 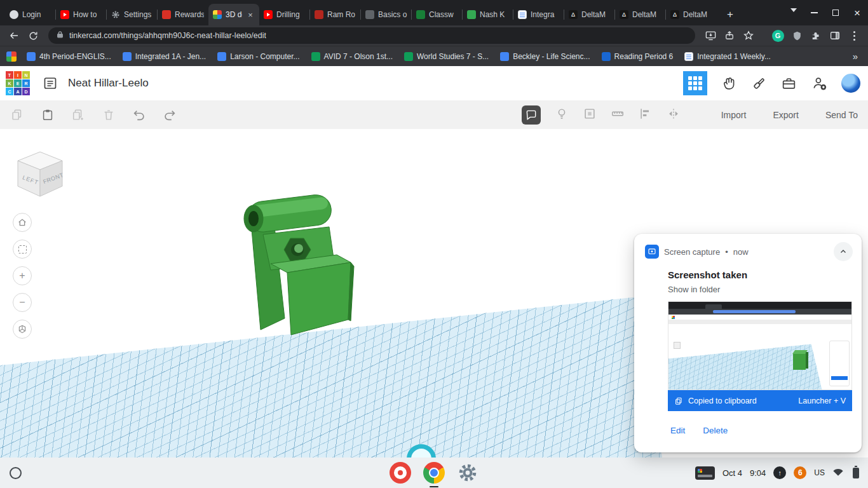 I want to click on kebab-menu-icon, so click(x=854, y=36).